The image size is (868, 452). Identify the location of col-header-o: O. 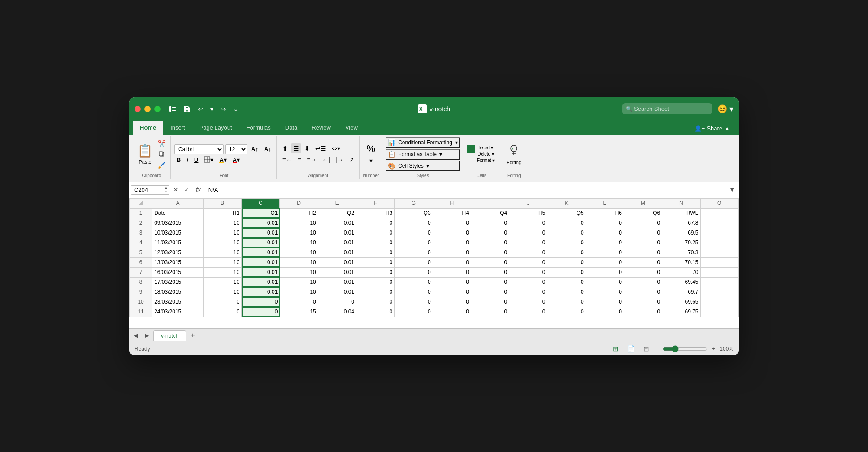
(719, 203).